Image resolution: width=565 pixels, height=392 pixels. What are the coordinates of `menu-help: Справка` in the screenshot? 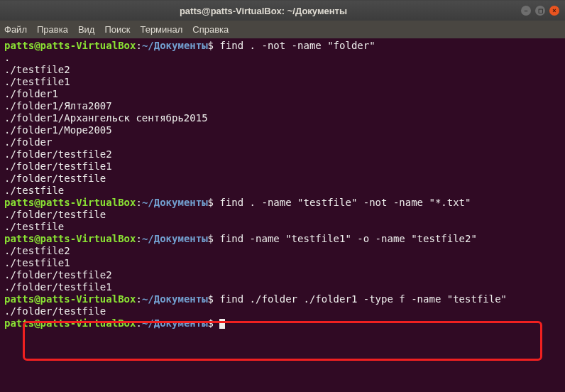 It's located at (210, 30).